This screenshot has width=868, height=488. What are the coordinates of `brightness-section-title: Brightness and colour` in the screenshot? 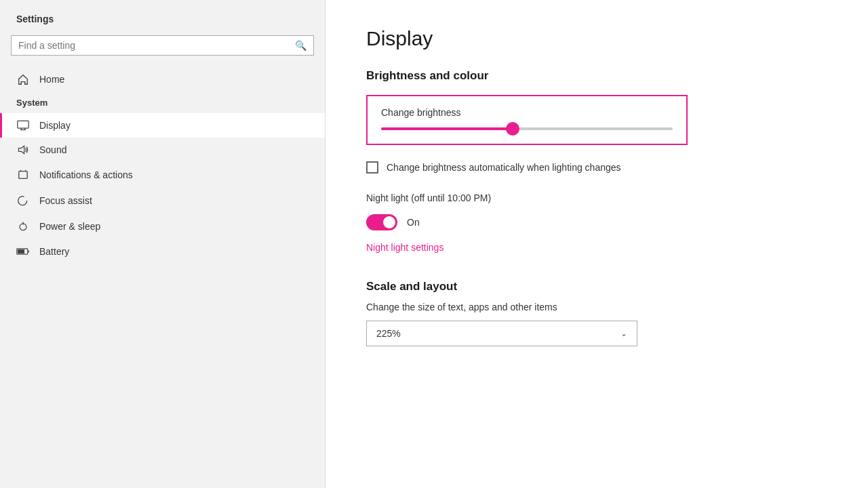 It's located at (597, 76).